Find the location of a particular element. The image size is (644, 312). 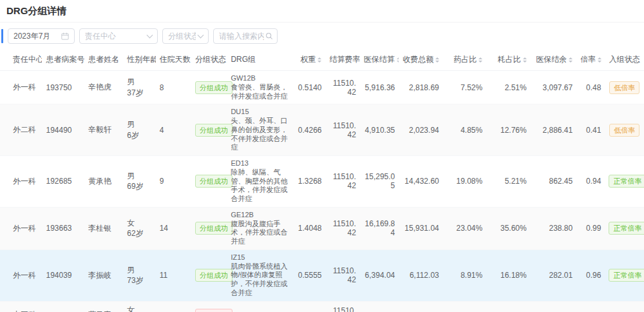

age-text: 73岁 is located at coordinates (139, 280).